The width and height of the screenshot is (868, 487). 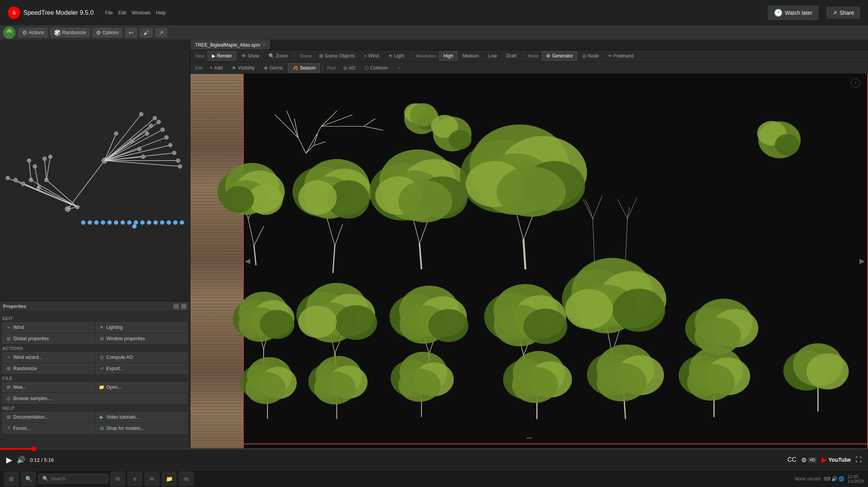 I want to click on clock-icon: 🕐, so click(x=778, y=13).